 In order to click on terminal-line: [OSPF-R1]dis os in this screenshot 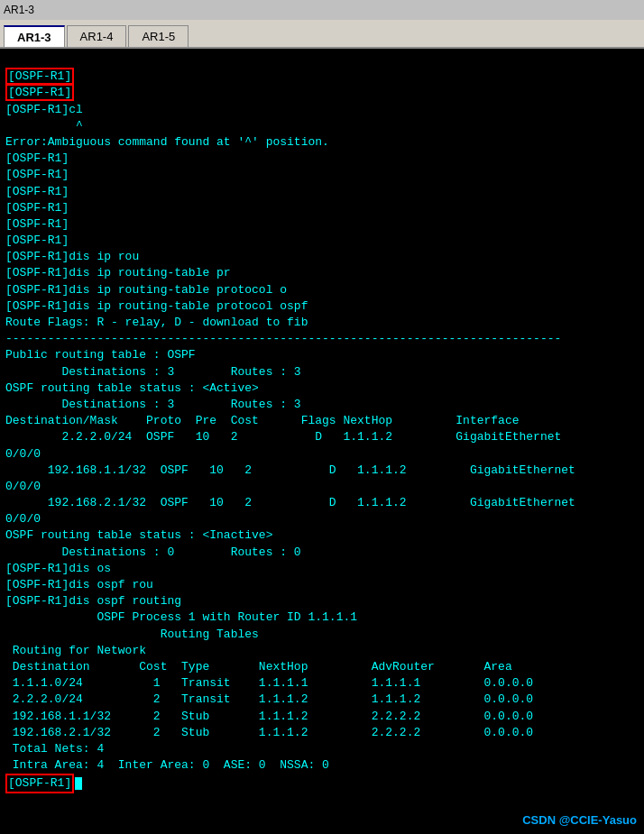, I will do `click(322, 569)`.